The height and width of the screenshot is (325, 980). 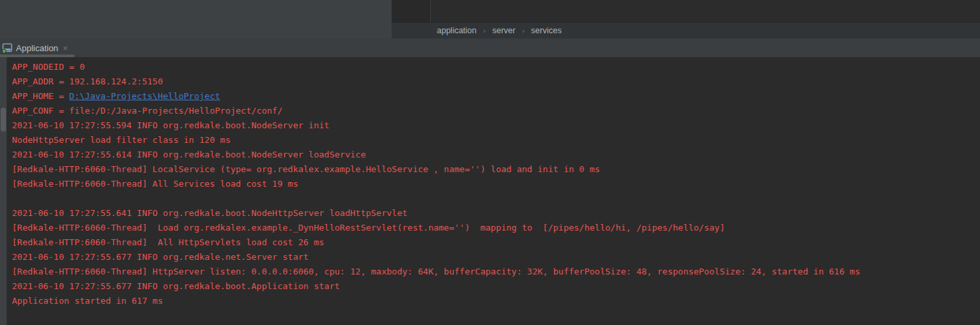 I want to click on log-text: [Redkale-HTTP:6060-Thread] LocalService …, so click(x=306, y=169).